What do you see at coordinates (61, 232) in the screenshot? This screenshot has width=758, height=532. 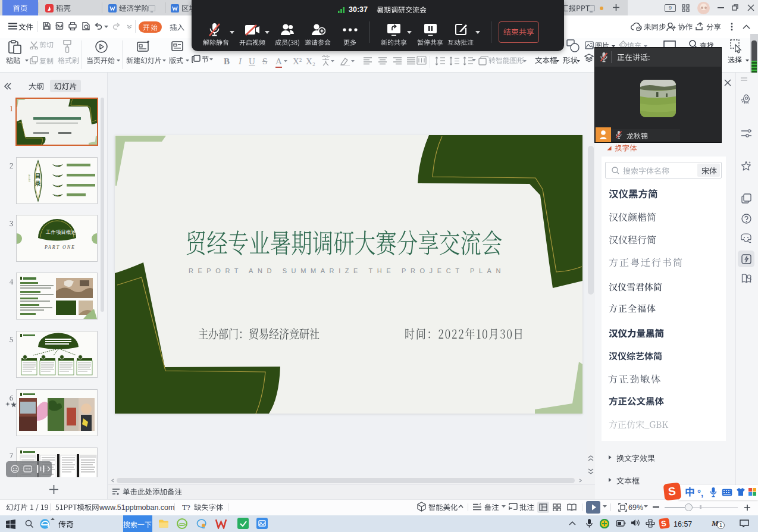 I see `svg-text: 工作项目概述` at bounding box center [61, 232].